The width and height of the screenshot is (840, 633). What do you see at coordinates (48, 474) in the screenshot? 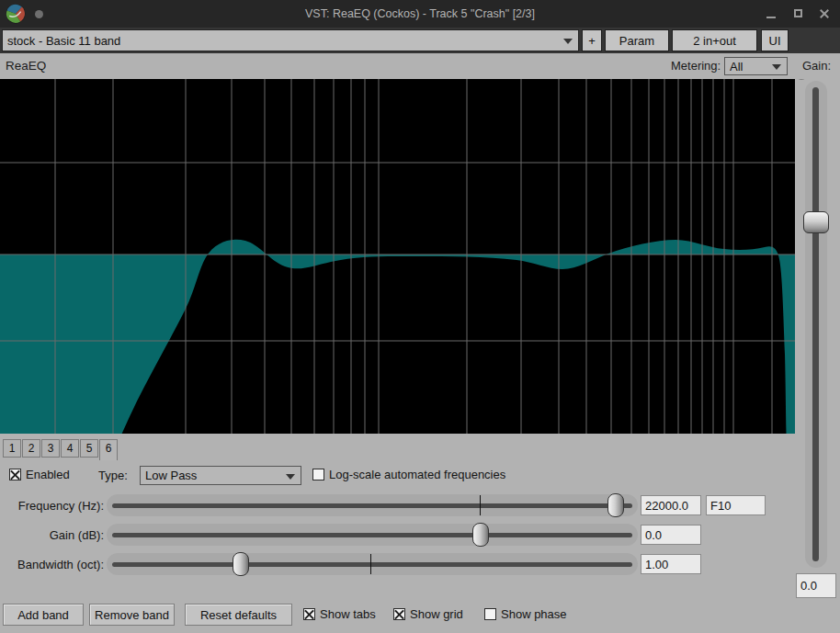
I see `enabled-label: Enabled` at bounding box center [48, 474].